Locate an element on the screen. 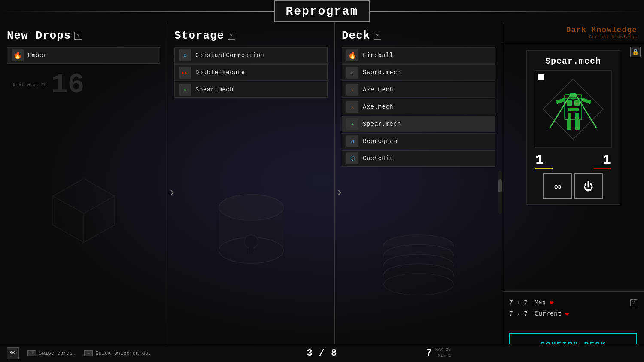 This screenshot has width=644, height=362. stat-left-value: 1 is located at coordinates (539, 160).